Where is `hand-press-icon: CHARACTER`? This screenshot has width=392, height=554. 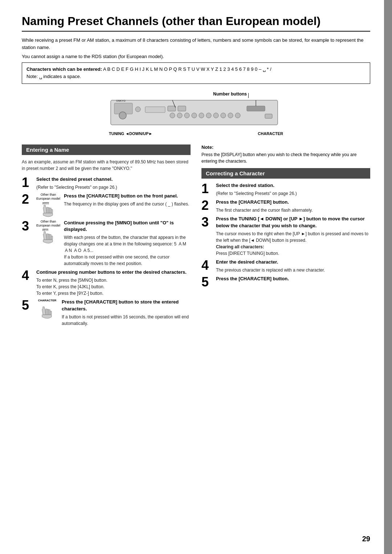 hand-press-icon: CHARACTER is located at coordinates (48, 209).